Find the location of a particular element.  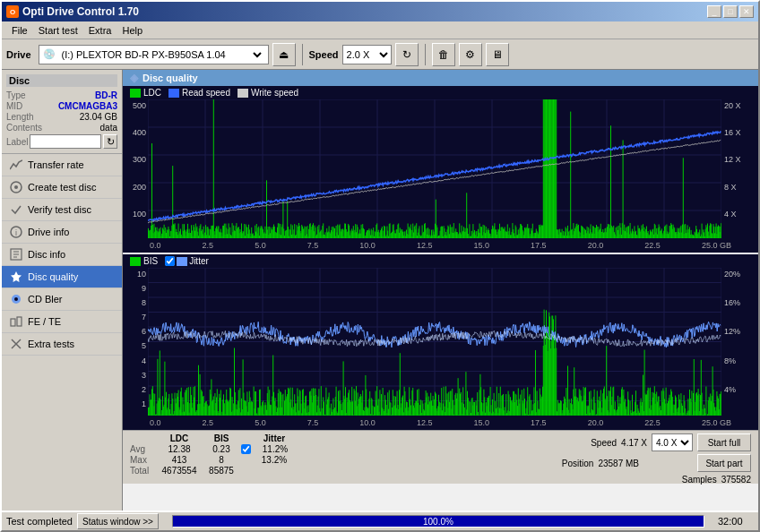

label-input is located at coordinates (65, 142).